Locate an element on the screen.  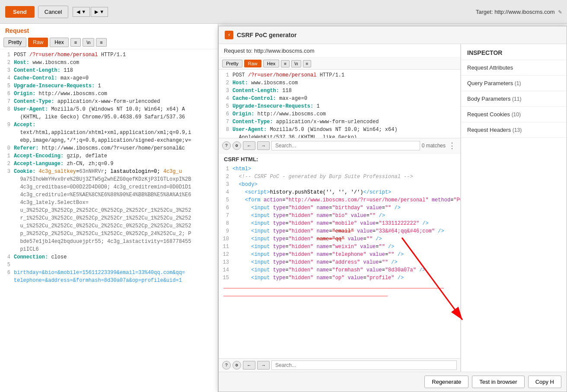
regenerate-button: Regenerate is located at coordinates (446, 382).